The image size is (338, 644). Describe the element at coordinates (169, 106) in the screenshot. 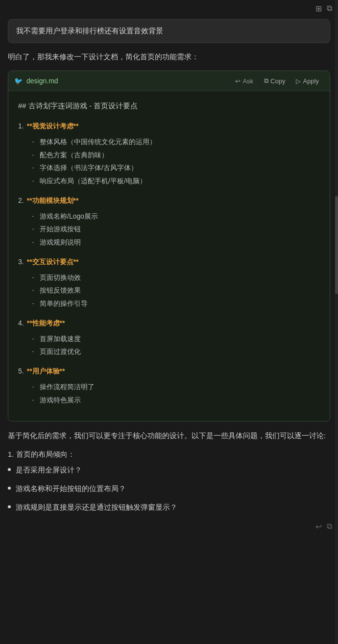

I see `doc-title: ## 古诗划字连词游戏 - 首页设计要点` at that location.